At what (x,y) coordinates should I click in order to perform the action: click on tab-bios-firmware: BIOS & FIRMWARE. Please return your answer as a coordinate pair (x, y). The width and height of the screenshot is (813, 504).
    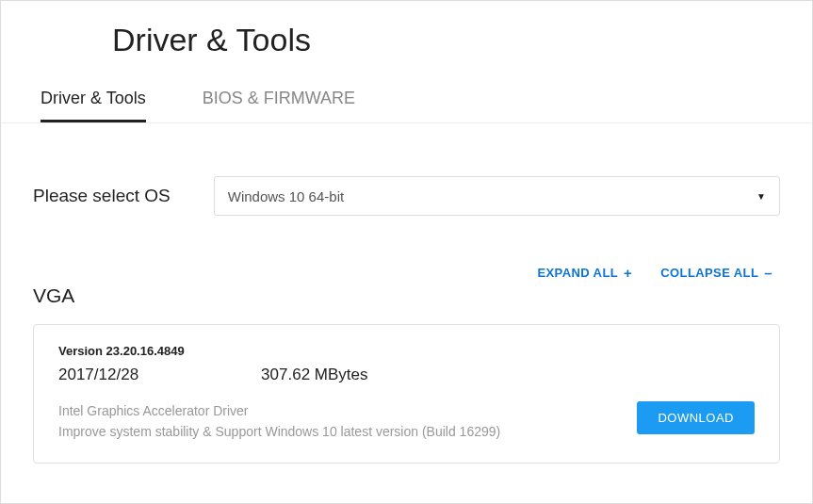
    Looking at the image, I should click on (279, 106).